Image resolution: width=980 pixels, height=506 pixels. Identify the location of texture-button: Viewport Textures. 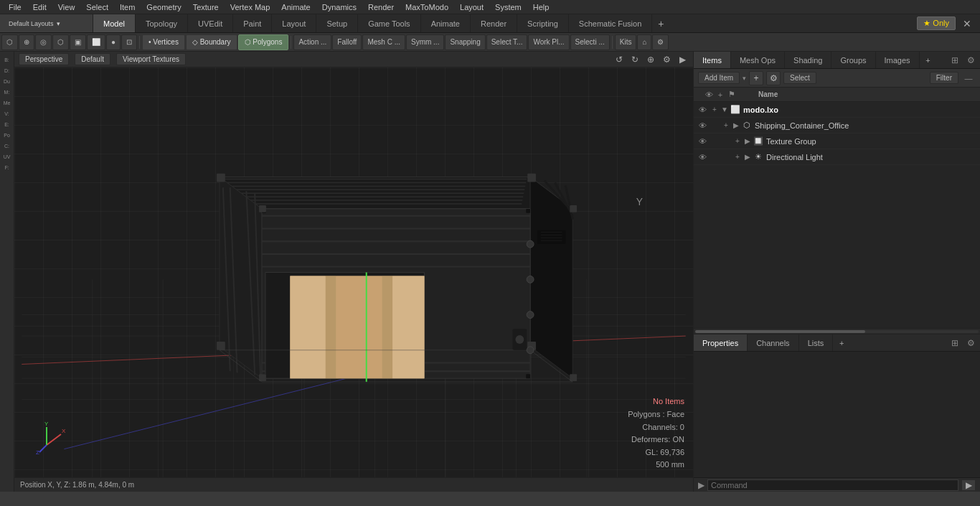
(151, 59).